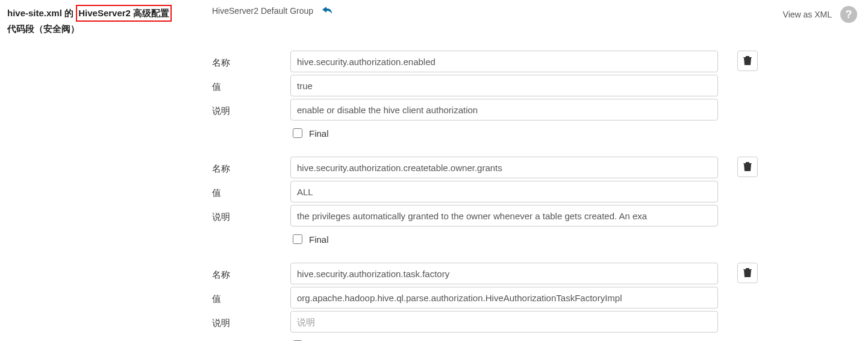  What do you see at coordinates (263, 11) in the screenshot?
I see `group-label: HiveServer2 Default Group` at bounding box center [263, 11].